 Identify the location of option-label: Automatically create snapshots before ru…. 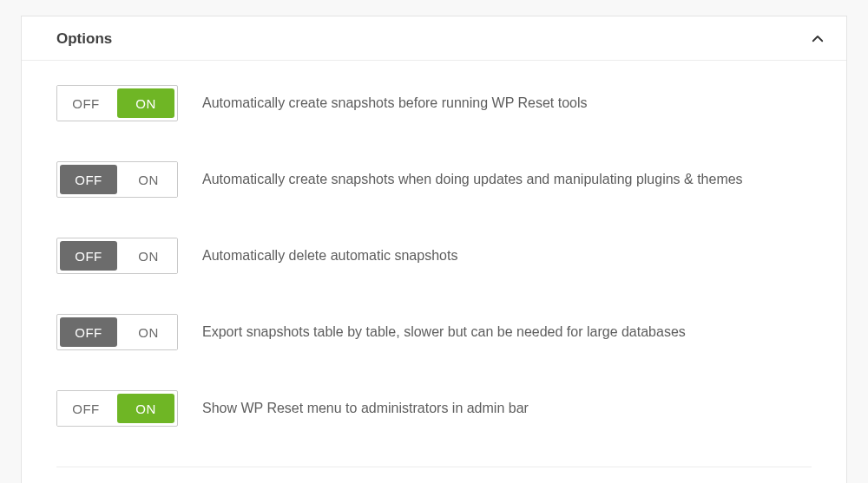
(395, 103).